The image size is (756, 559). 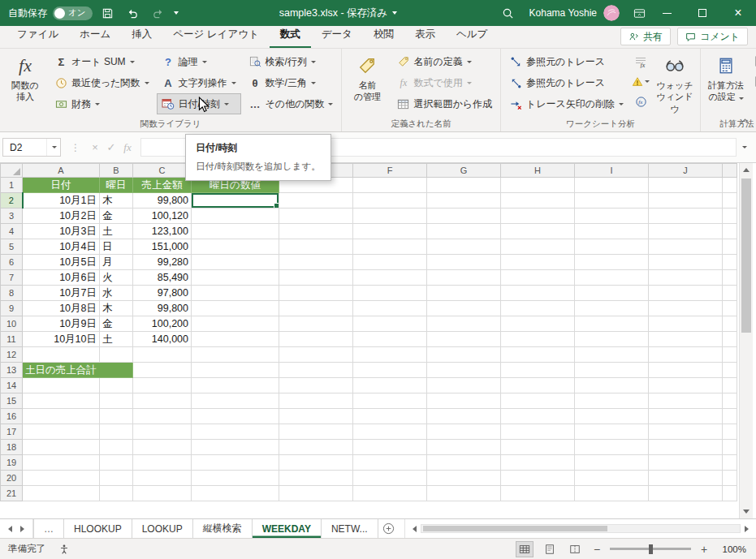 I want to click on cell-A5: 10月4日, so click(x=62, y=247).